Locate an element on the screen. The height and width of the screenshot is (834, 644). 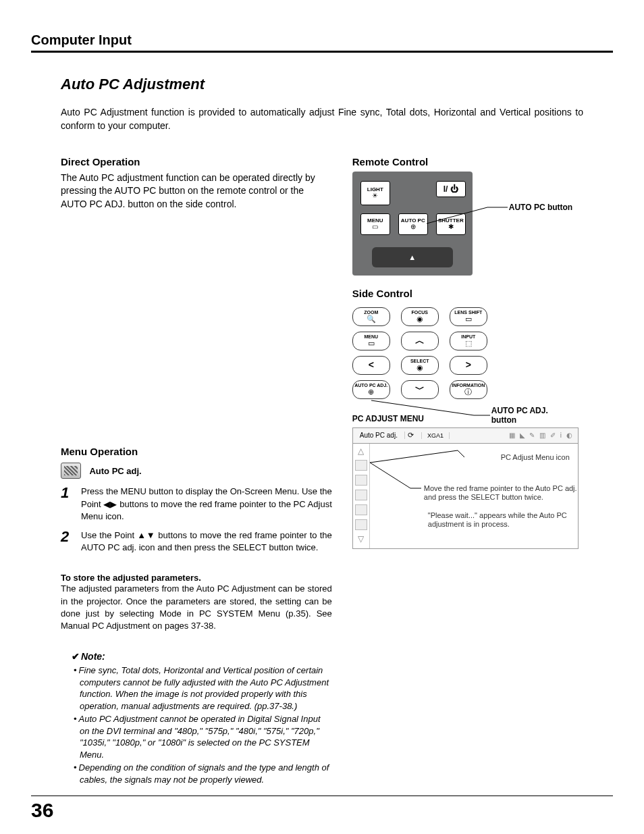
up-arrow-button: ︿ is located at coordinates (420, 341).